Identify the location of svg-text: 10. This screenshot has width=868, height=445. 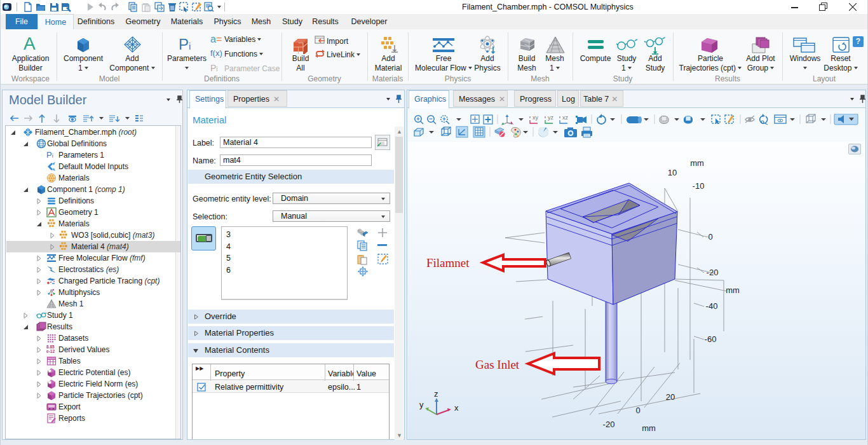
(672, 173).